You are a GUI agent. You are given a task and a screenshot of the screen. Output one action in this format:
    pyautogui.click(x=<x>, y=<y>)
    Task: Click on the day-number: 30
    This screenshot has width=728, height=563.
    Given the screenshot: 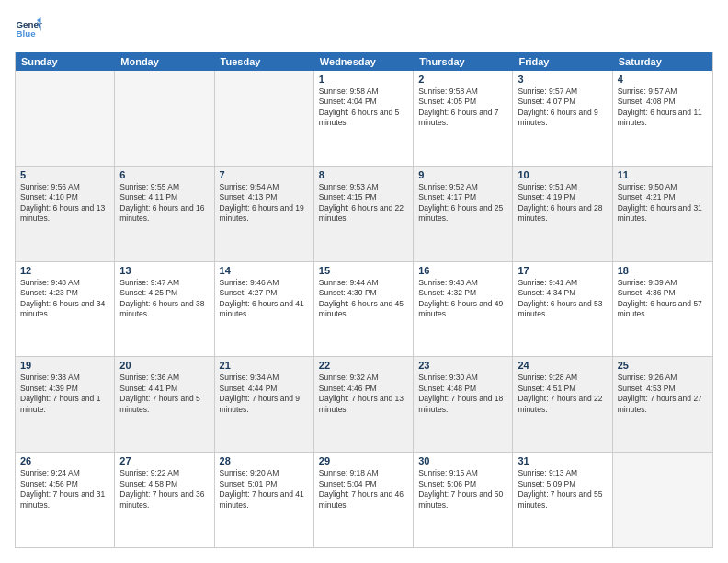 What is the action you would take?
    pyautogui.click(x=463, y=461)
    